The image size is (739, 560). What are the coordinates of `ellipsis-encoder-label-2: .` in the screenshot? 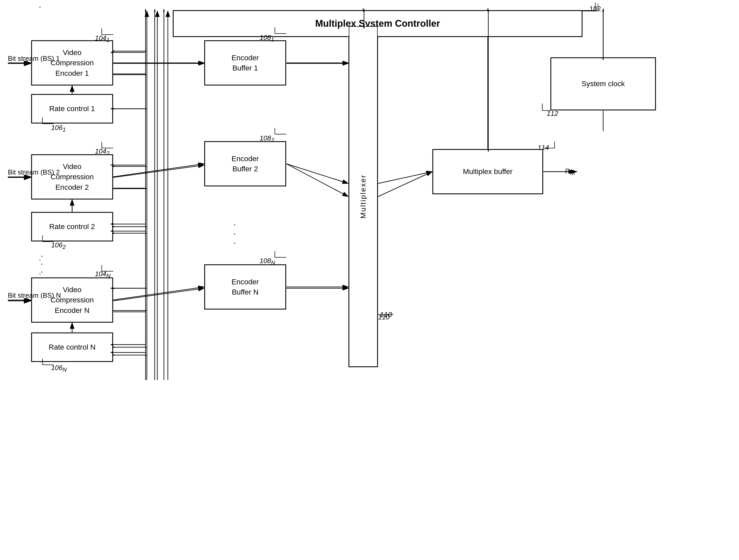 It's located at (40, 5).